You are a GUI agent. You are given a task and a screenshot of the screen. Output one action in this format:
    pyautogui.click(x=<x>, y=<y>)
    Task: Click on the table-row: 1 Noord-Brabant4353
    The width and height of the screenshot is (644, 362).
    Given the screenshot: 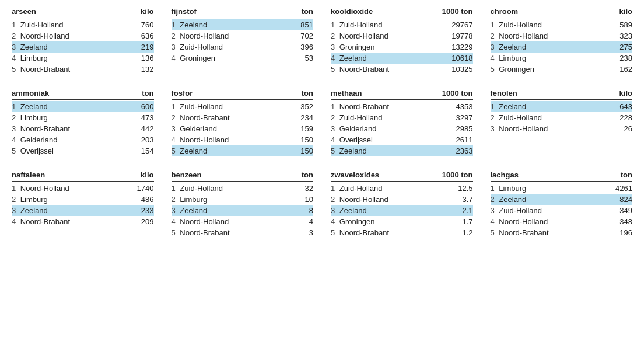 What is the action you would take?
    pyautogui.click(x=402, y=106)
    